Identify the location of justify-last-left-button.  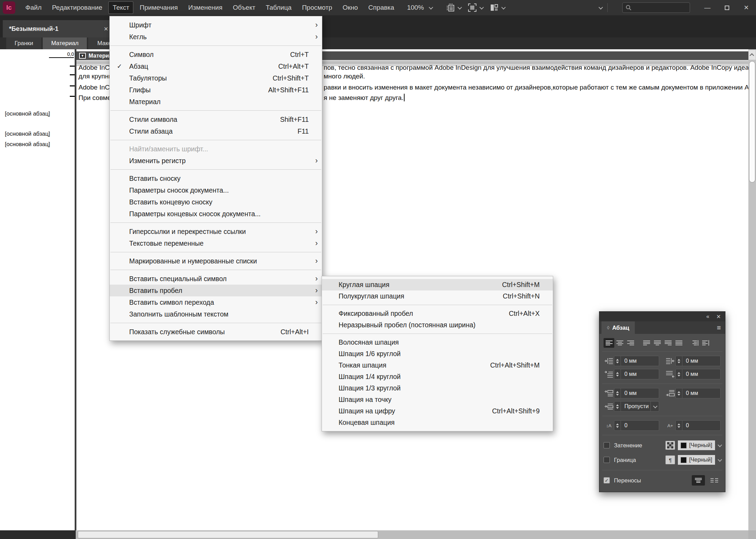
(647, 343).